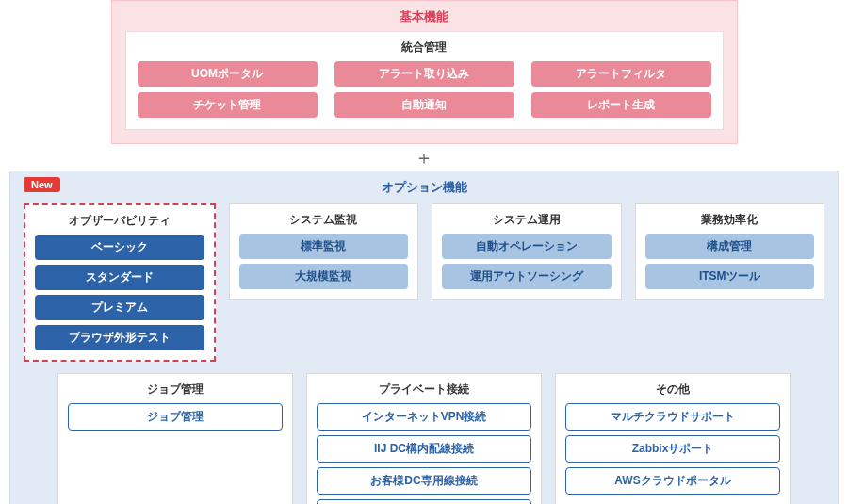 Image resolution: width=848 pixels, height=504 pixels. Describe the element at coordinates (175, 390) in the screenshot. I see `card-title: ジョブ管理` at that location.